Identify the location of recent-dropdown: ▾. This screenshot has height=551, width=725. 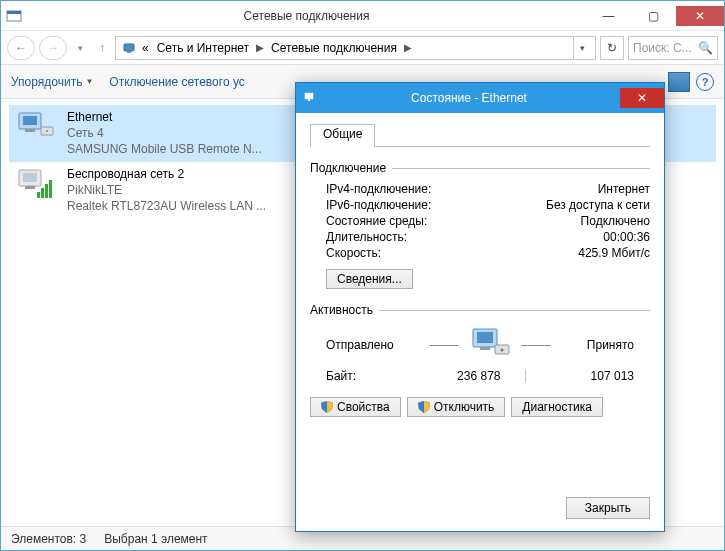
(80, 48).